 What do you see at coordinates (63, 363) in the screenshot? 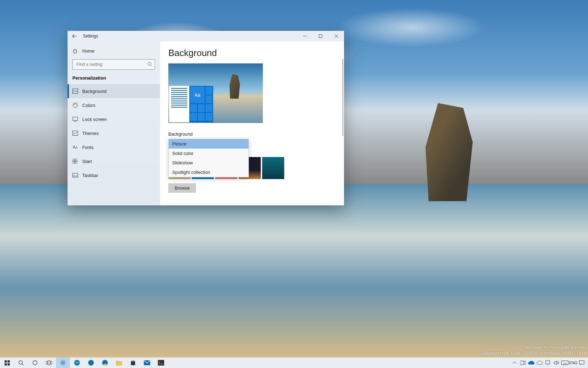
I see `taskbar-app-settings` at bounding box center [63, 363].